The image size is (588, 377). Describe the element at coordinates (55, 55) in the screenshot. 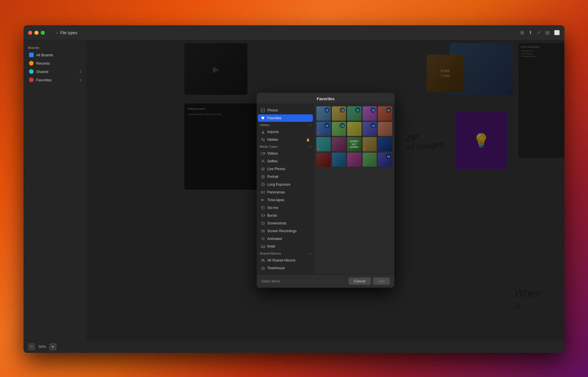

I see `sidebar-item-all-boards: All Boards` at that location.